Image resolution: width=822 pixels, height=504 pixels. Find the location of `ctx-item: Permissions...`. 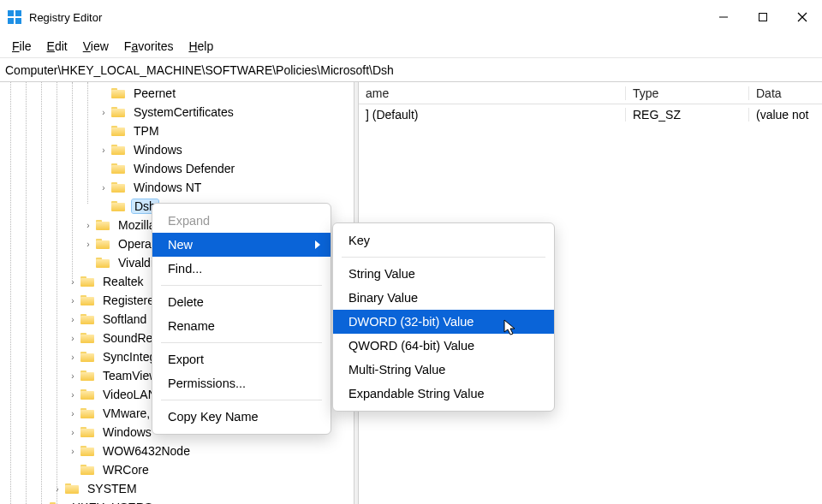

ctx-item: Permissions... is located at coordinates (241, 383).